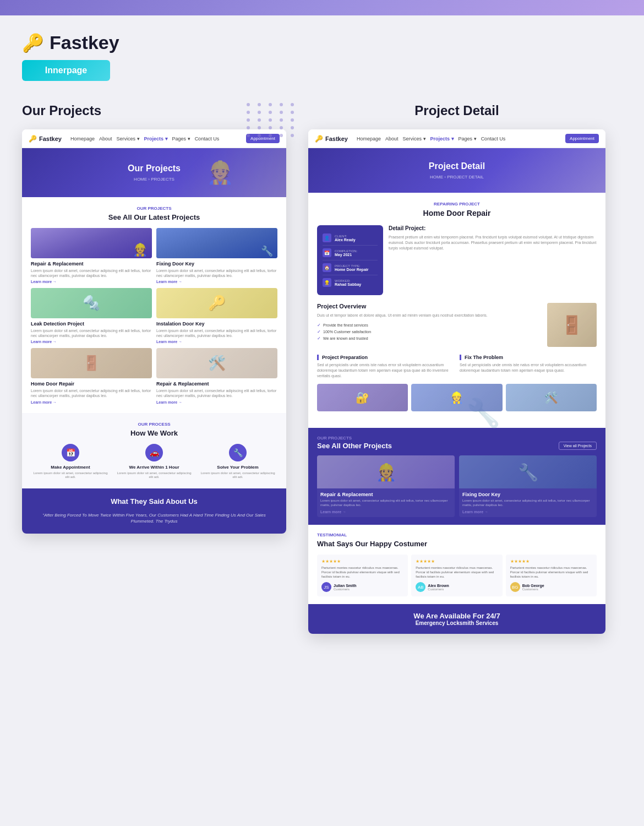  Describe the element at coordinates (91, 256) in the screenshot. I see `project-card-1: Repair & Replacement Lorem ipsum dolor s…` at that location.